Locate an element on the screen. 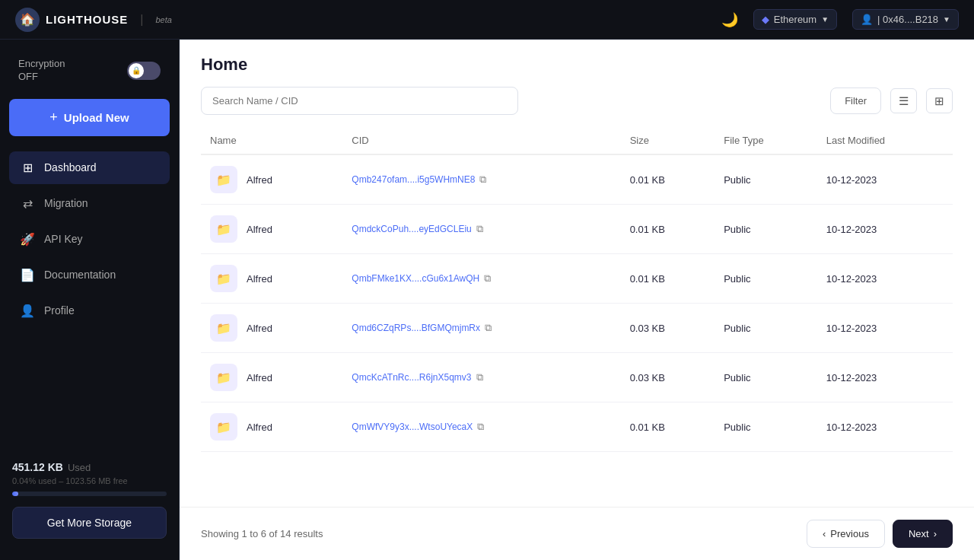 This screenshot has width=974, height=560. grid-view-button: ⊞ is located at coordinates (939, 100).